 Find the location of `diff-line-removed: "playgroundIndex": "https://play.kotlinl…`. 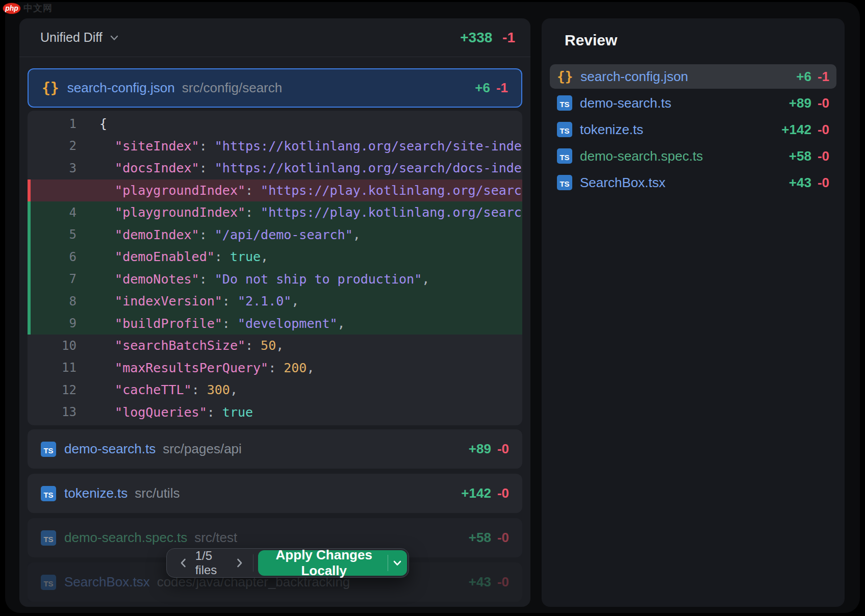

diff-line-removed: "playgroundIndex": "https://play.kotlinl… is located at coordinates (275, 191).